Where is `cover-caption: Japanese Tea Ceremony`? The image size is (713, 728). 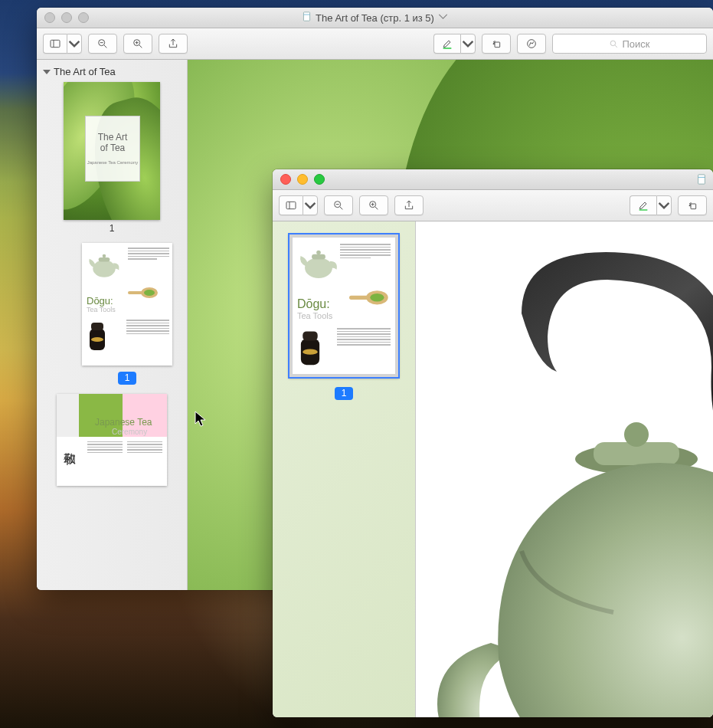
cover-caption: Japanese Tea Ceremony is located at coordinates (113, 162).